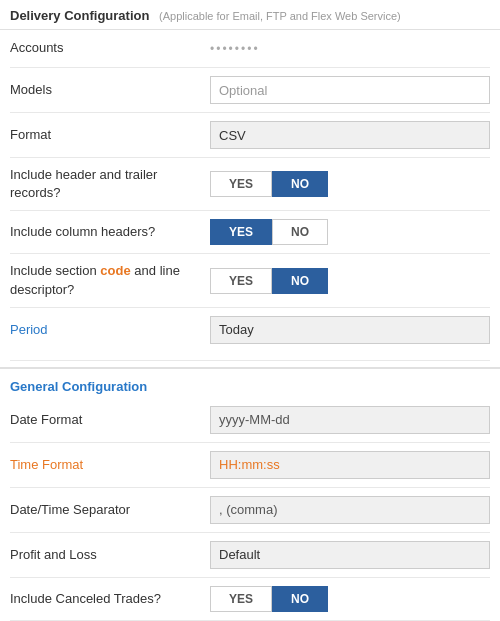 This screenshot has height=621, width=500. Describe the element at coordinates (350, 184) in the screenshot. I see `include-header-value: YES NO` at that location.